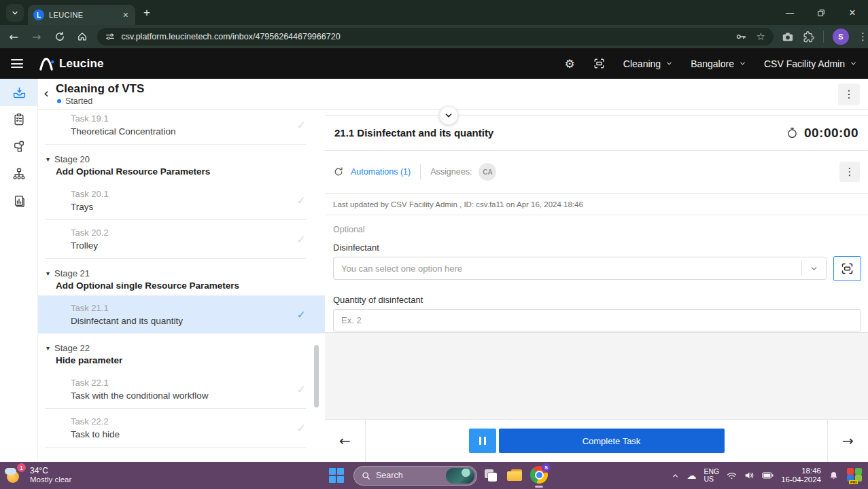 The width and height of the screenshot is (868, 489). I want to click on leucine-logo-icon, so click(46, 64).